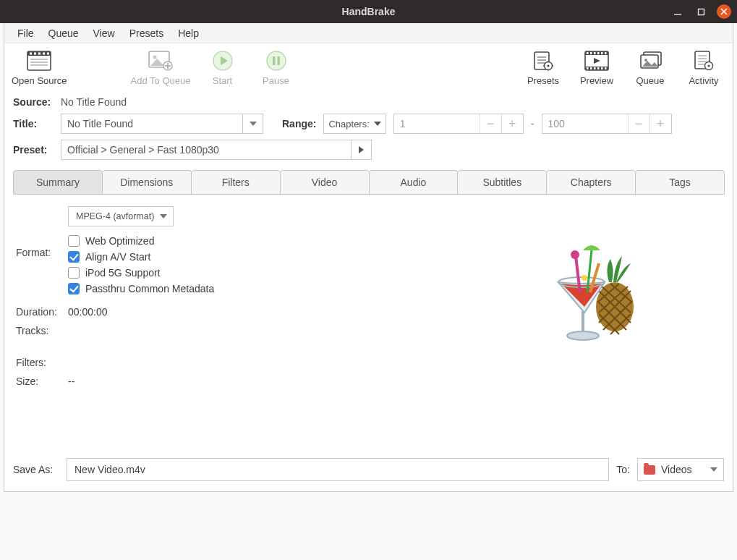 This screenshot has width=737, height=560. Describe the element at coordinates (650, 61) in the screenshot. I see `queue-icon` at that location.